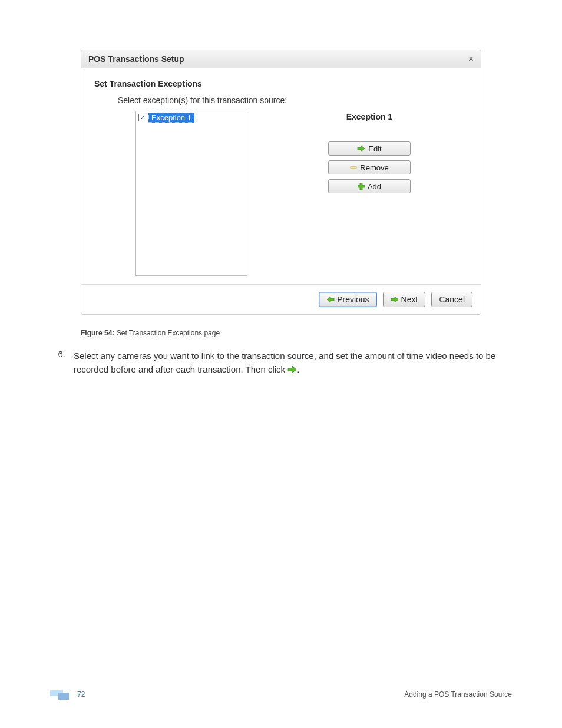 This screenshot has width=562, height=728. Describe the element at coordinates (191, 118) in the screenshot. I see `list-item: ✓ Exception 1` at that location.